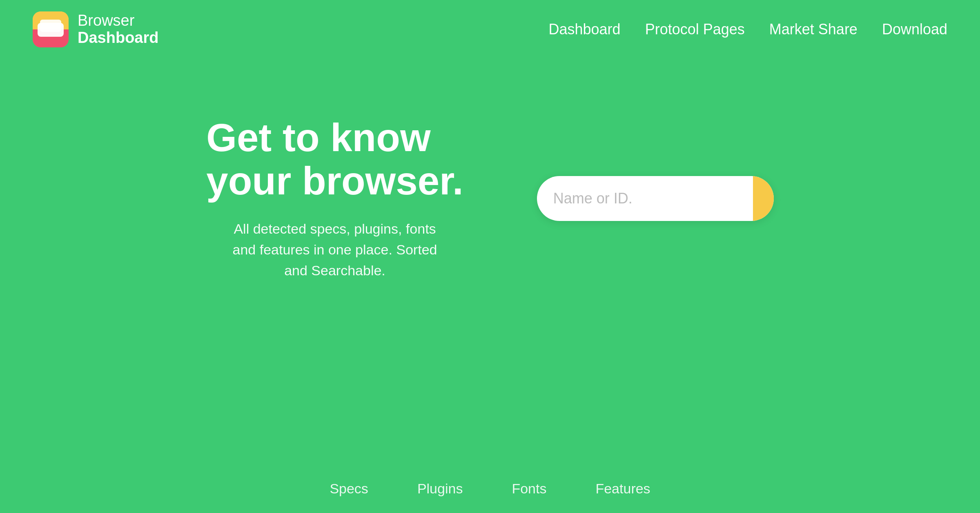 The width and height of the screenshot is (980, 513). I want to click on hero-left: Get to knowyour browser. All detected sp…, so click(335, 199).